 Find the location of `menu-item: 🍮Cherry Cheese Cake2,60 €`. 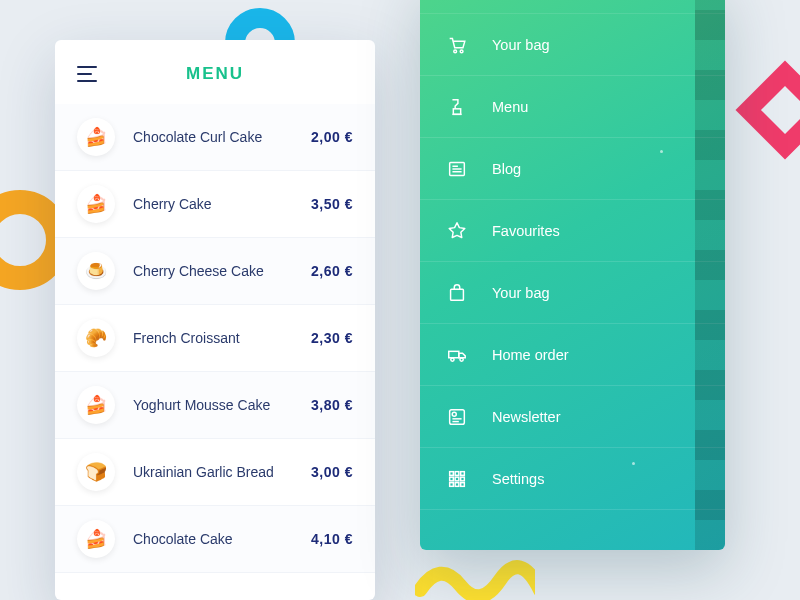

menu-item: 🍮Cherry Cheese Cake2,60 € is located at coordinates (215, 272).